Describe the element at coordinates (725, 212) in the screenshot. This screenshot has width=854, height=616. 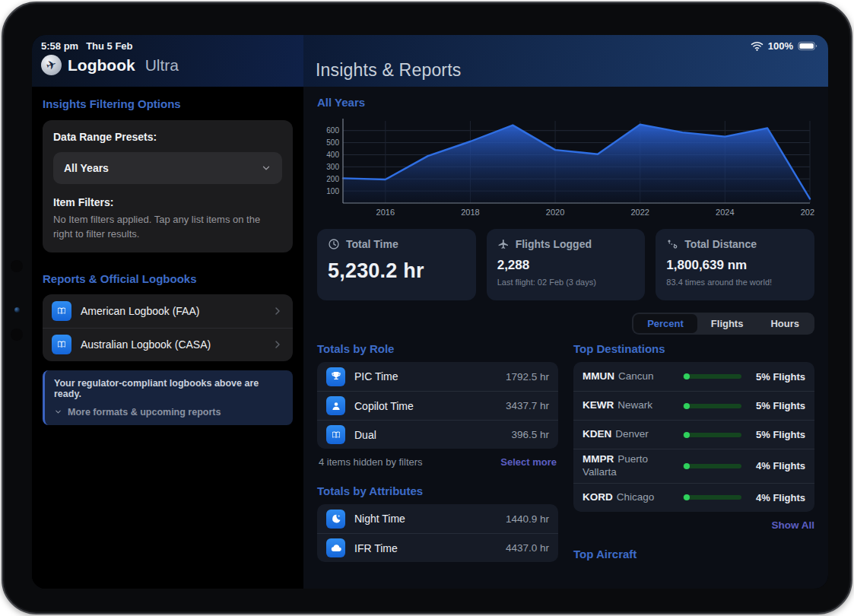
I see `svg-text: 2024` at that location.